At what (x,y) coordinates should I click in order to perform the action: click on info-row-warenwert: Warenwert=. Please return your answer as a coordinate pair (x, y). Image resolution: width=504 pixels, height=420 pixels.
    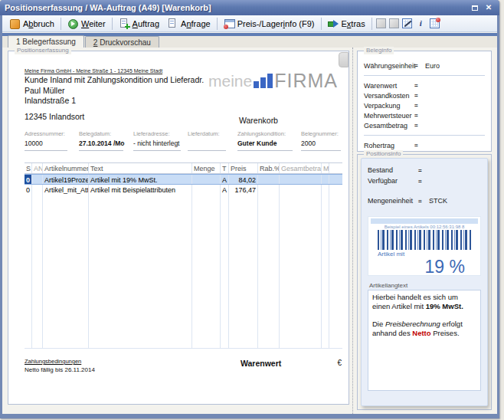
    Looking at the image, I should click on (424, 86).